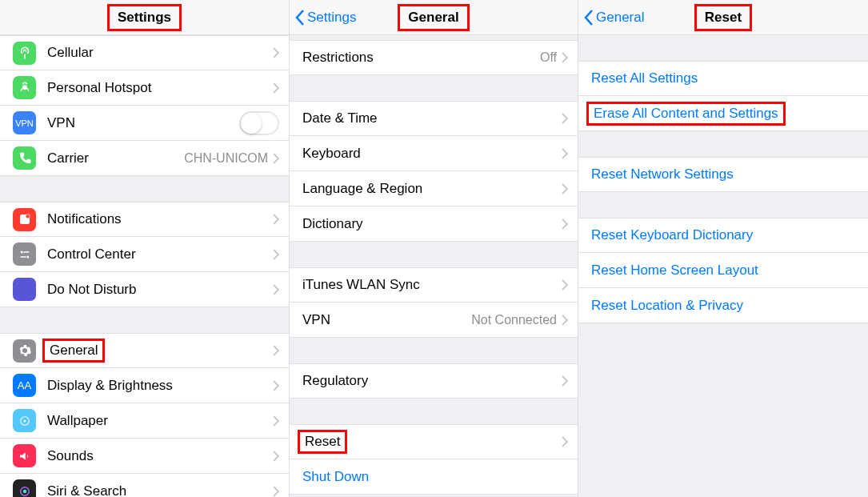 This screenshot has width=868, height=497. I want to click on row-hotspot: Personal Hotspot, so click(144, 88).